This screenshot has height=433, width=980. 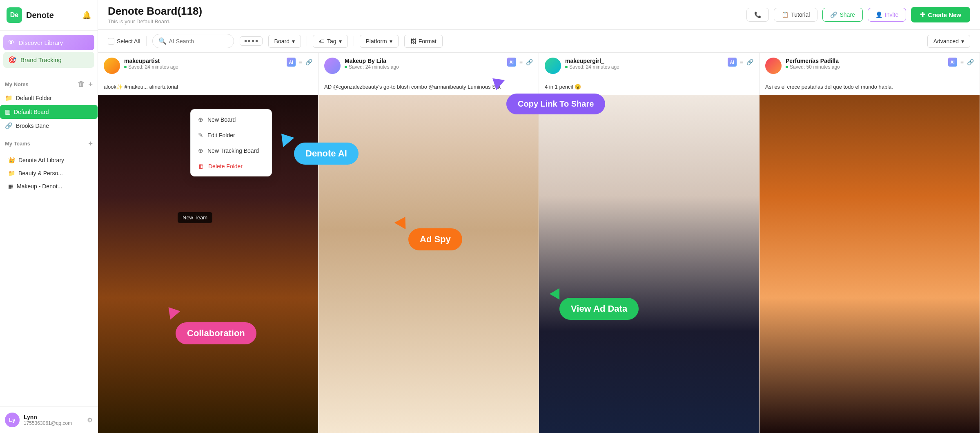 What do you see at coordinates (81, 84) in the screenshot?
I see `delete-notes-btn: 🗑` at bounding box center [81, 84].